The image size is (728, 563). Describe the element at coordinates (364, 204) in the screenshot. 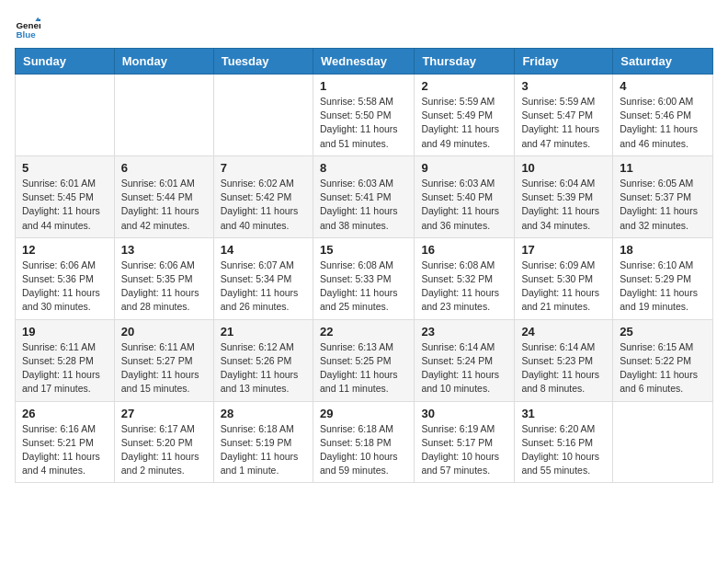

I see `day-info: Sunrise: 6:03 AMSunset: 5:41 PMDaylight:…` at that location.